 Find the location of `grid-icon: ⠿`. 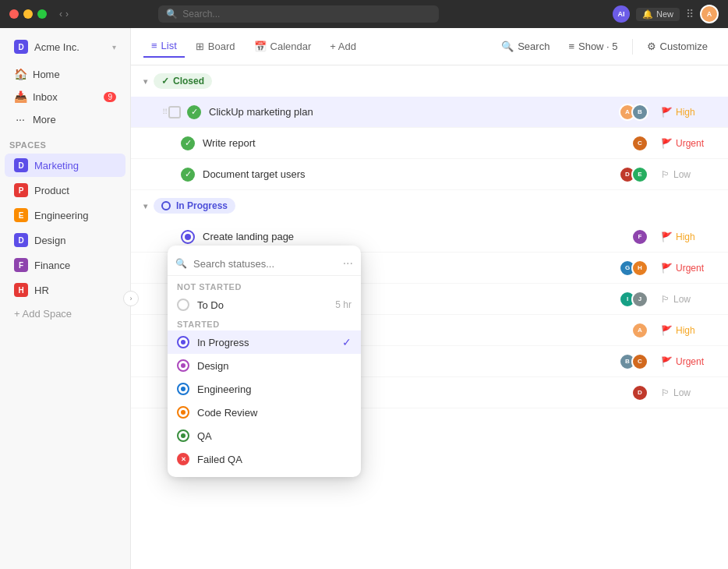

grid-icon: ⠿ is located at coordinates (690, 14).